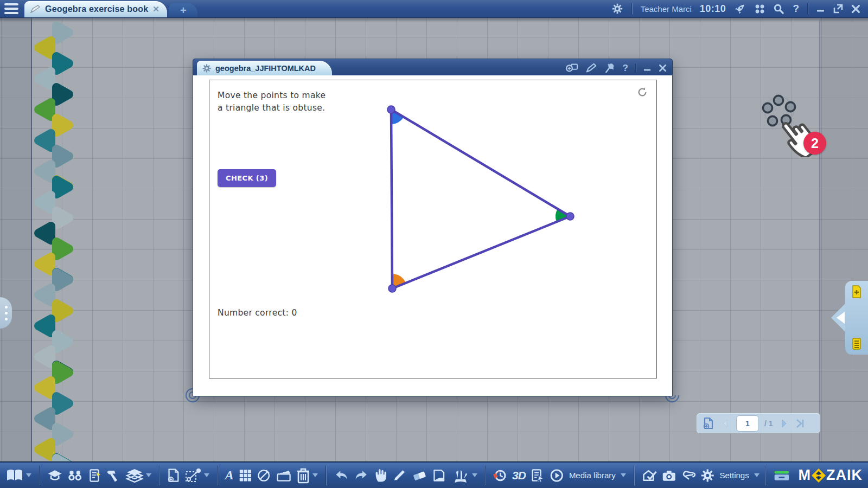 This screenshot has width=868, height=488. I want to click on snap-tool-button, so click(197, 476).